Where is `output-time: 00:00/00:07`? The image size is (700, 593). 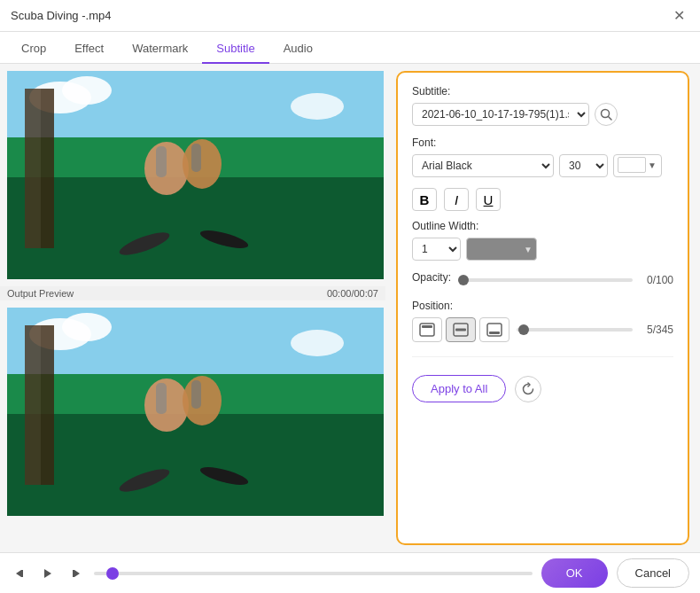 output-time: 00:00/00:07 is located at coordinates (353, 293).